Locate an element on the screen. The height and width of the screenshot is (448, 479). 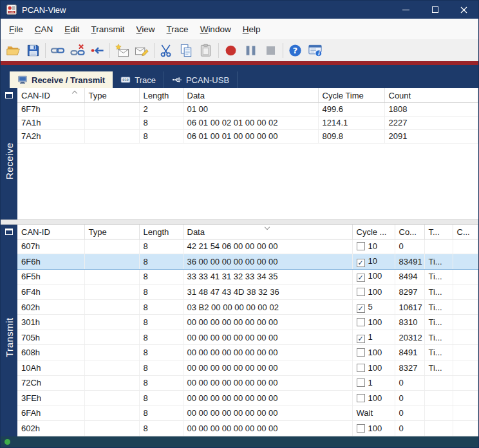
transmit-row: 602h800 00 00 00 00 00 00 001000 is located at coordinates (248, 429).